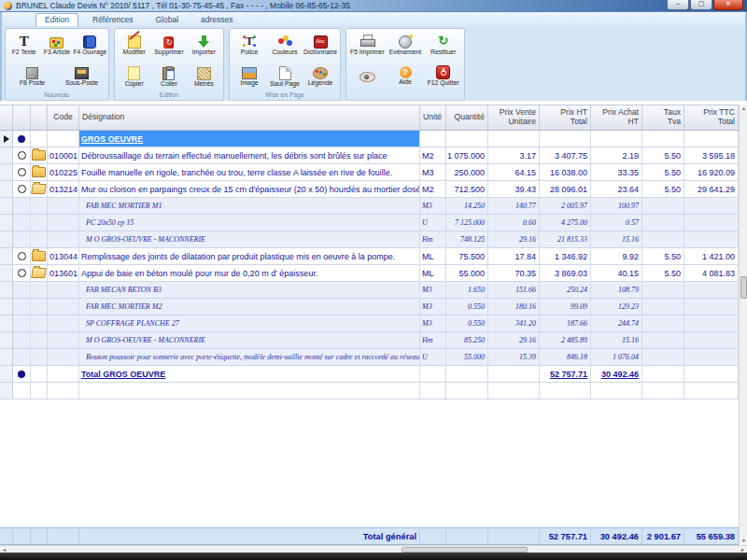 This screenshot has height=560, width=747. Describe the element at coordinates (743, 541) in the screenshot. I see `scroll-down-icon: ▼` at that location.